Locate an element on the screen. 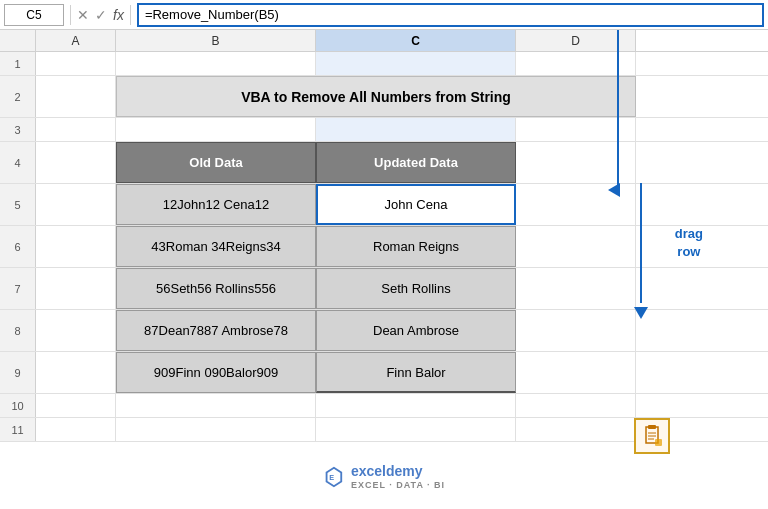  left-arrow is located at coordinates (614, 190).